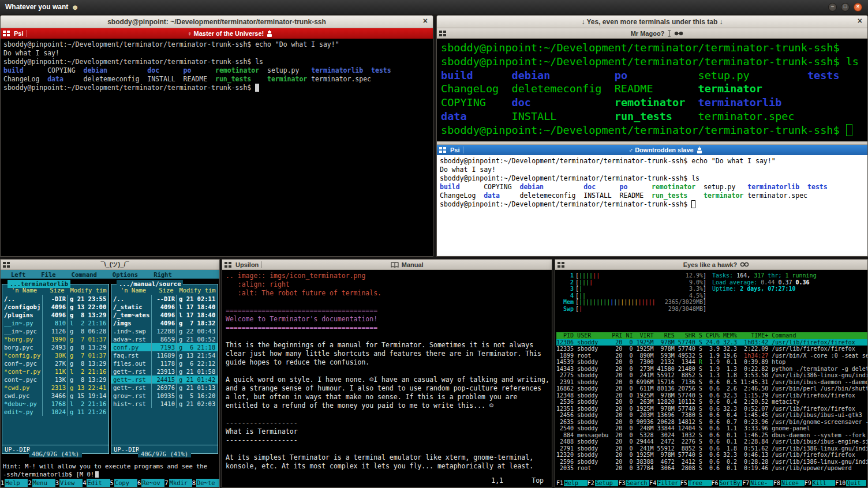 This screenshot has height=488, width=868. What do you see at coordinates (55, 347) in the screenshot?
I see `file-row: borg.pyc2493g 8 13:29` at bounding box center [55, 347].